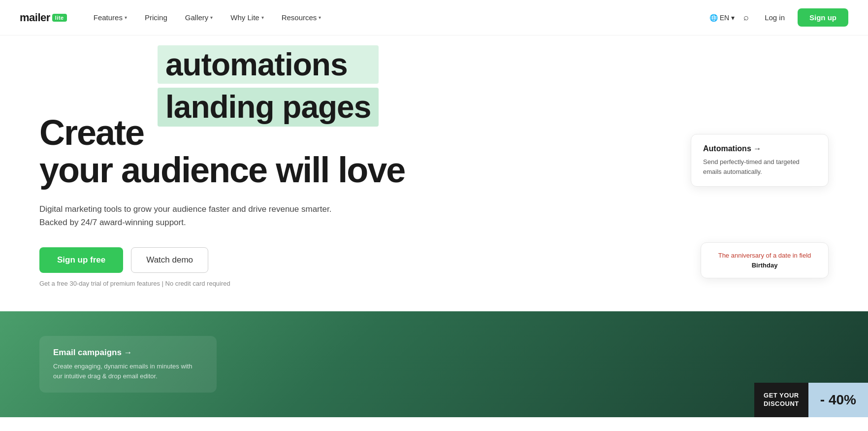 This screenshot has width=868, height=431. Describe the element at coordinates (722, 18) in the screenshot. I see `lang-selector: 🌐 EN ▾` at that location.